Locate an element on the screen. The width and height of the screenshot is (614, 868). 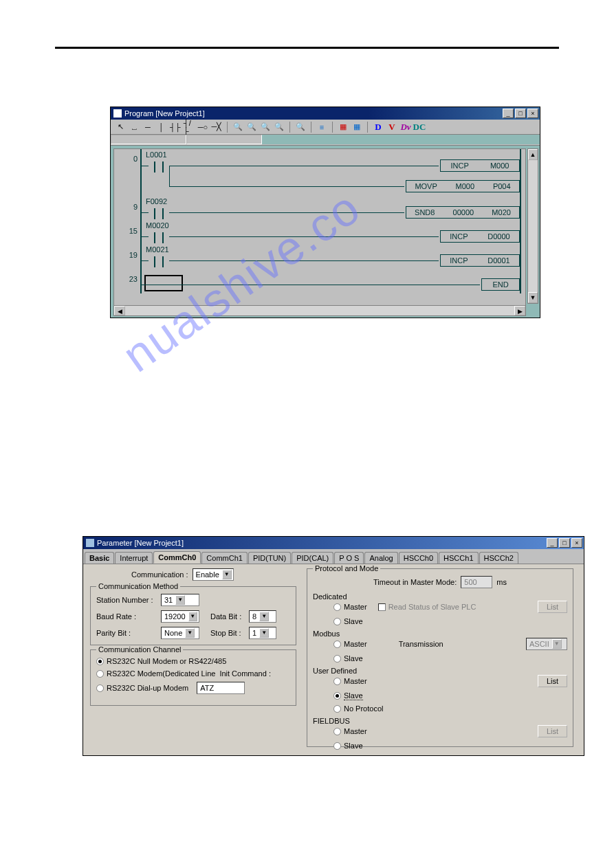
databit-select: 8▼ is located at coordinates (263, 616).